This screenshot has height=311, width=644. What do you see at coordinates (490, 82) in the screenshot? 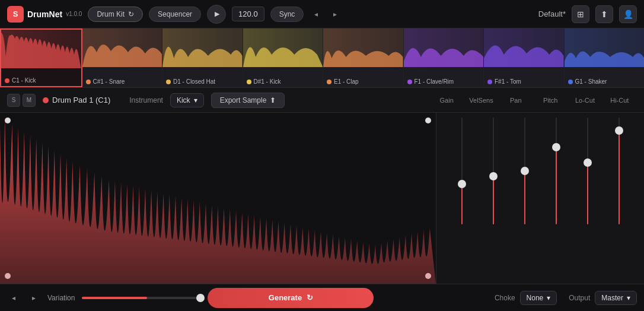
I see `pad-fs1-dot` at bounding box center [490, 82].